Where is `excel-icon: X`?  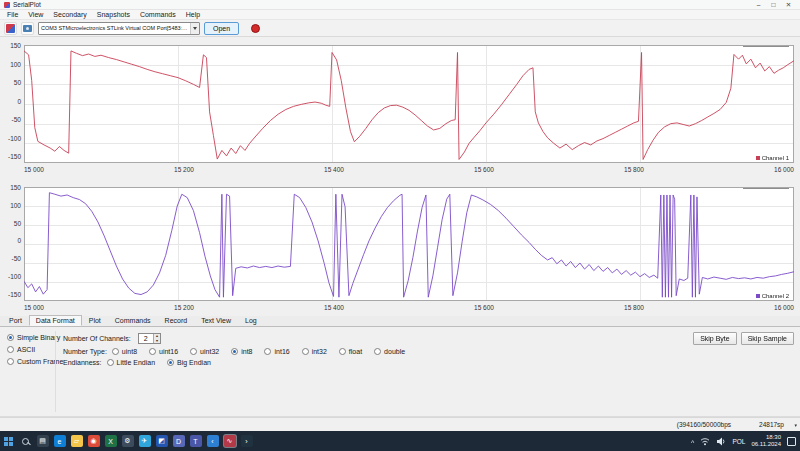
excel-icon: X is located at coordinates (111, 441).